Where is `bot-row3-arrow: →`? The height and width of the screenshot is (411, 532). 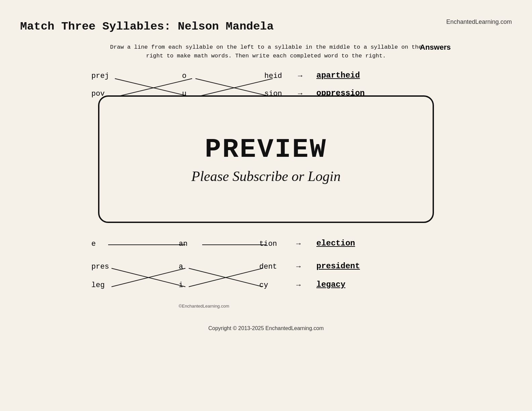 bot-row3-arrow: → is located at coordinates (298, 285).